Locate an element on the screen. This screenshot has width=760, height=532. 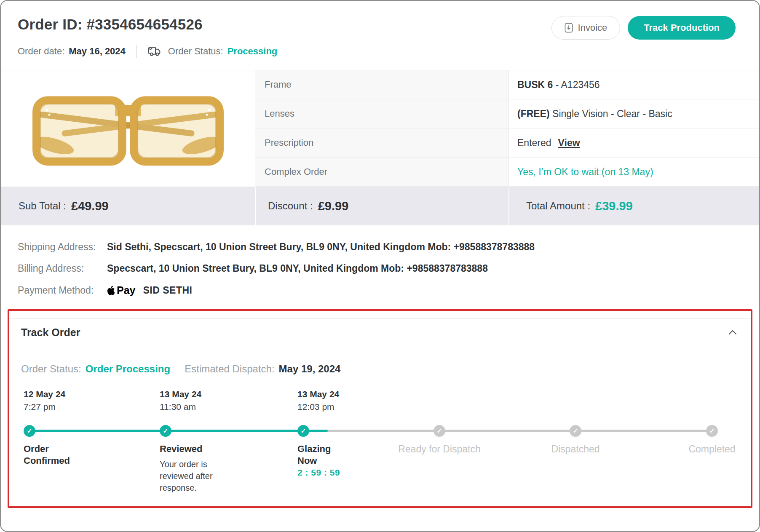
truck-icon is located at coordinates (155, 51).